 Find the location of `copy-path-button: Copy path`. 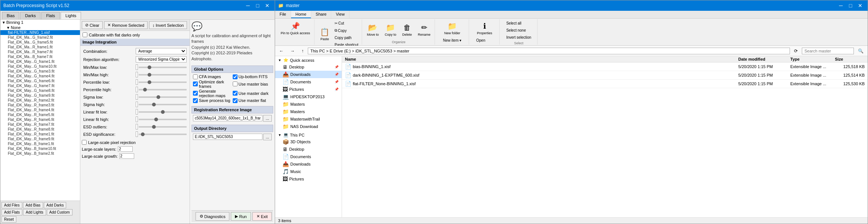

copy-path-button: Copy path is located at coordinates (346, 38).